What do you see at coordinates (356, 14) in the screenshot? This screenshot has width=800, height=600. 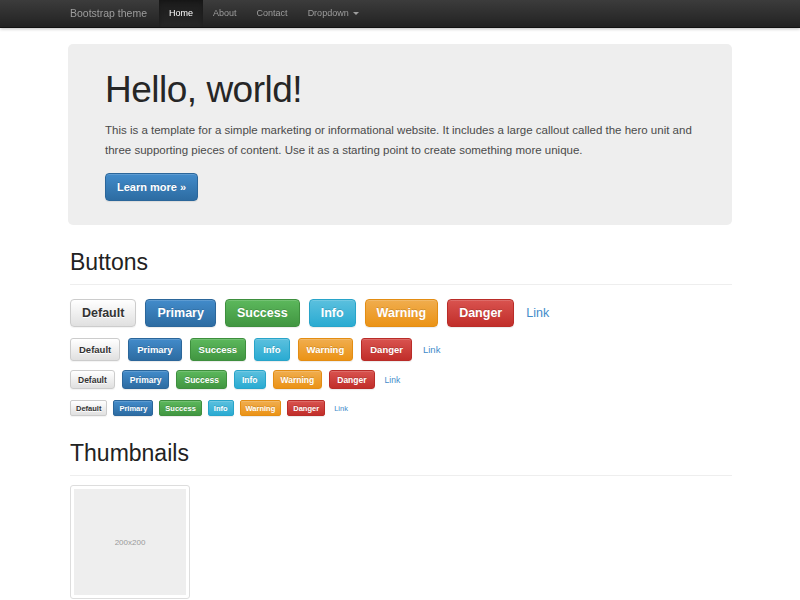 I see `caret-down-icon` at bounding box center [356, 14].